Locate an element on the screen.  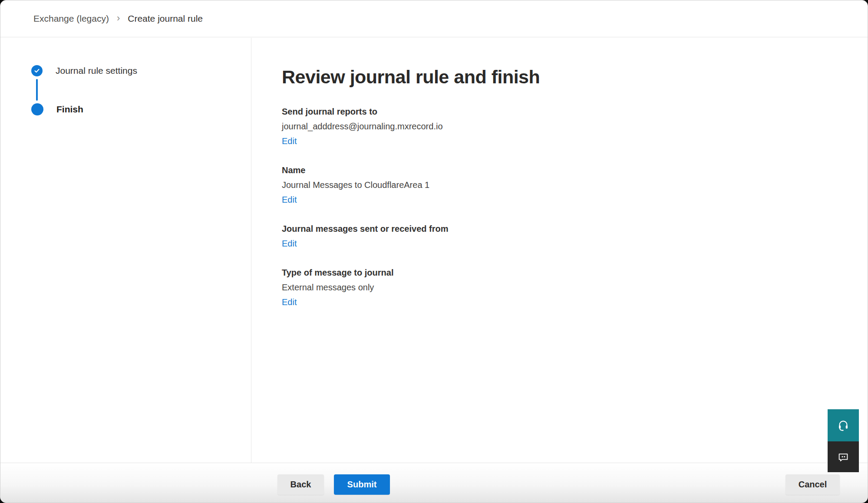
submit-button: Submit is located at coordinates (362, 484).